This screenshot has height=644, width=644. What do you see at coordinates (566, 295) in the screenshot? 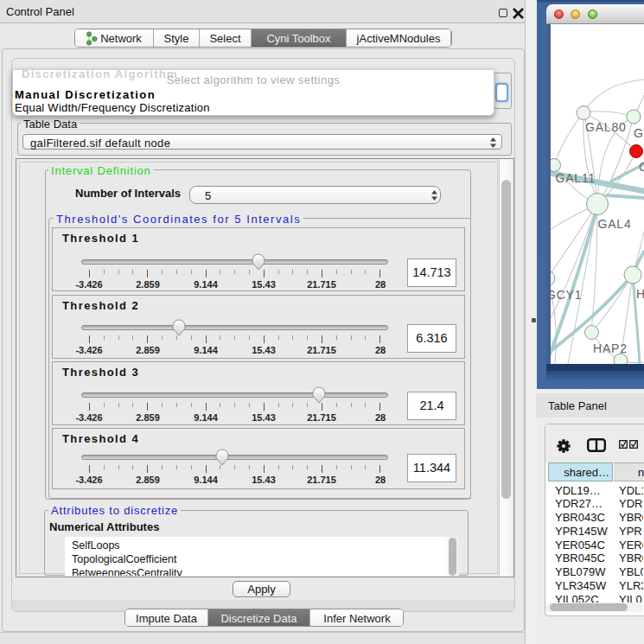
I see `svg-text: GCY1` at bounding box center [566, 295].